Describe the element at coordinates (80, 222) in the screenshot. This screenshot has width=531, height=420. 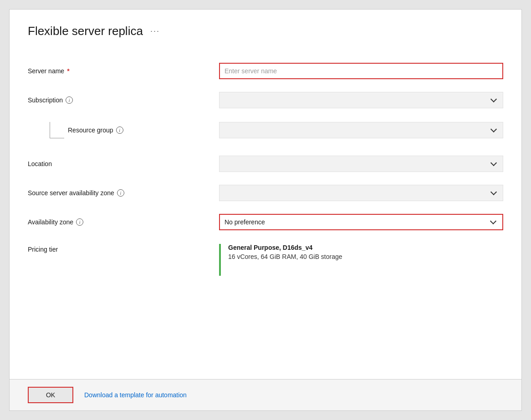
I see `availability-zone-info-icon: i` at that location.